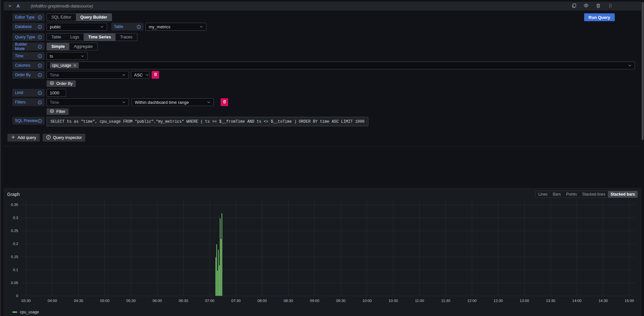 This screenshot has height=316, width=644. Describe the element at coordinates (126, 37) in the screenshot. I see `query-type-traces: Traces` at that location.